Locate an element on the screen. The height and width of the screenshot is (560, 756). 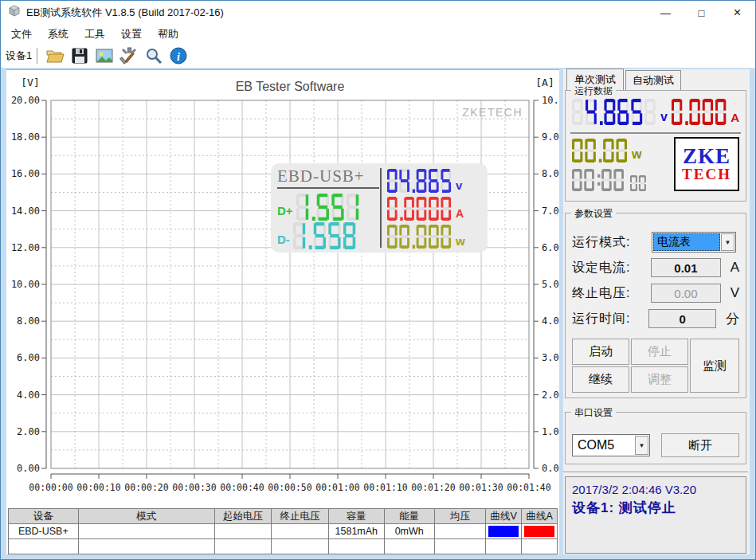
svg-text: 00:00:10 is located at coordinates (99, 488).